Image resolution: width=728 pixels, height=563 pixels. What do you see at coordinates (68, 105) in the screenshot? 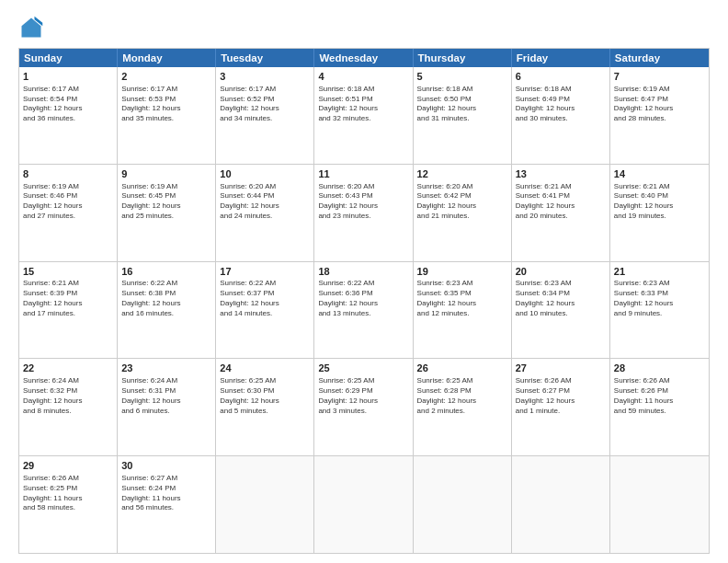
I see `cell-info: Sunrise: 6:17 AMSunset: 6:54 PMDaylight:…` at bounding box center [68, 105].